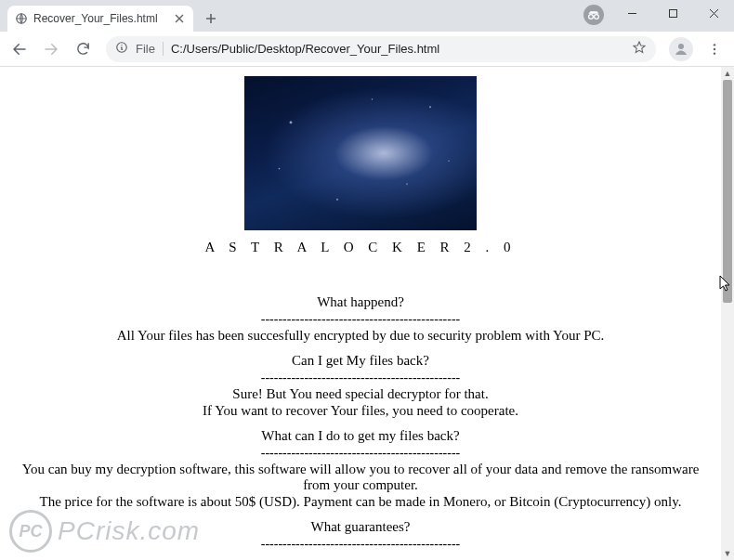  Describe the element at coordinates (360, 394) in the screenshot. I see `body-text: Sure! But You need special decryptor for…` at that location.